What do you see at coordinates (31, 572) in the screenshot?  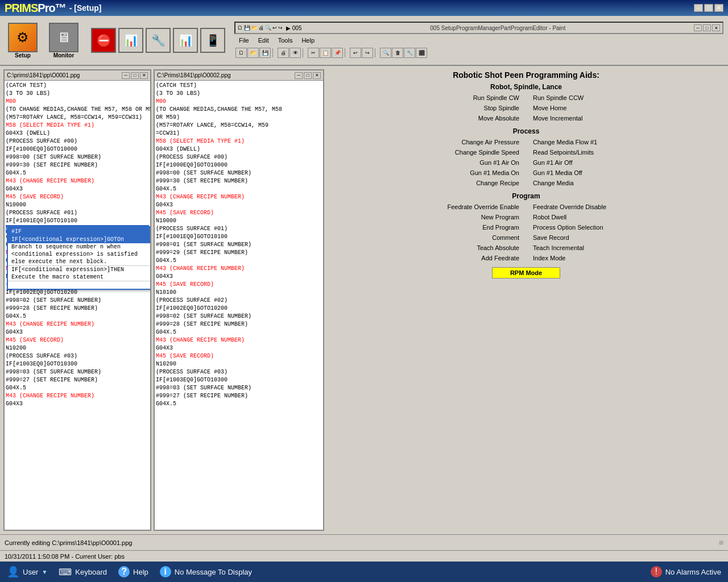 I see `user-label: User` at bounding box center [31, 572].